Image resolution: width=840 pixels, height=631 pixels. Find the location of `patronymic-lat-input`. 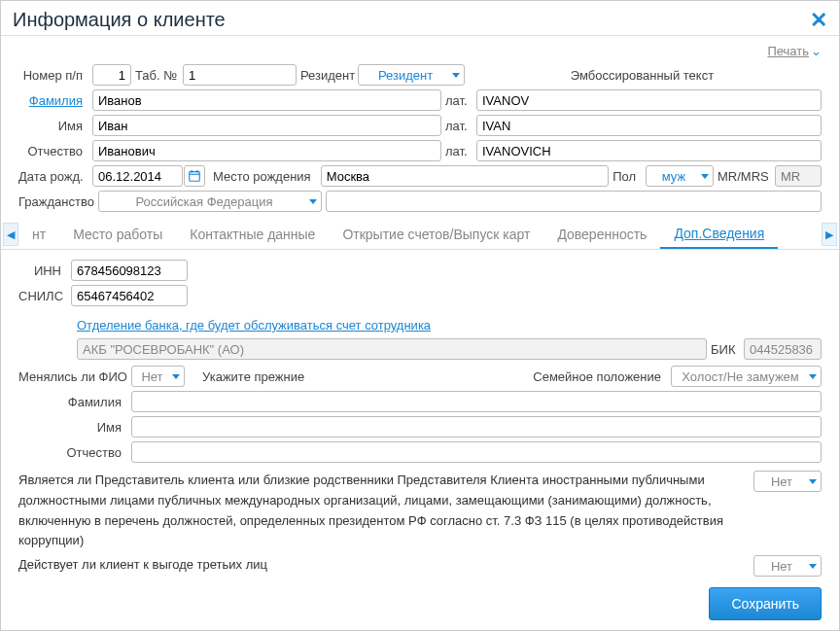

patronymic-lat-input is located at coordinates (649, 151).